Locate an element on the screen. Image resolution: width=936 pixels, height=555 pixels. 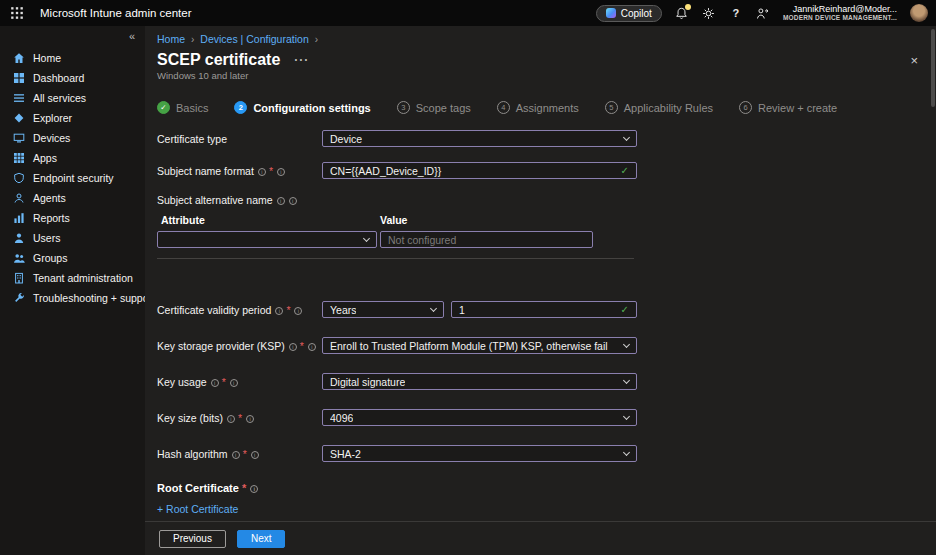
sidebar-item-troubleshooting-support: Troubleshooting + support is located at coordinates (72, 298).